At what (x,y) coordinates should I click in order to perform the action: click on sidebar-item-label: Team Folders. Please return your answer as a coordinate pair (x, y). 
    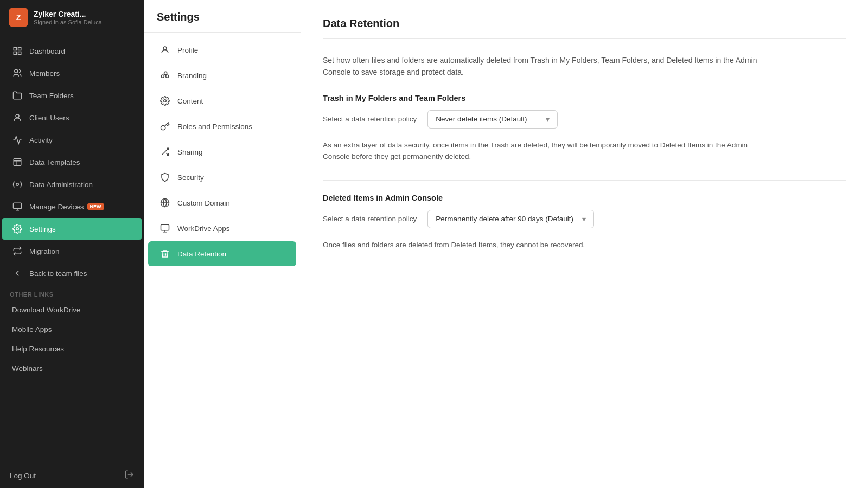
    Looking at the image, I should click on (52, 95).